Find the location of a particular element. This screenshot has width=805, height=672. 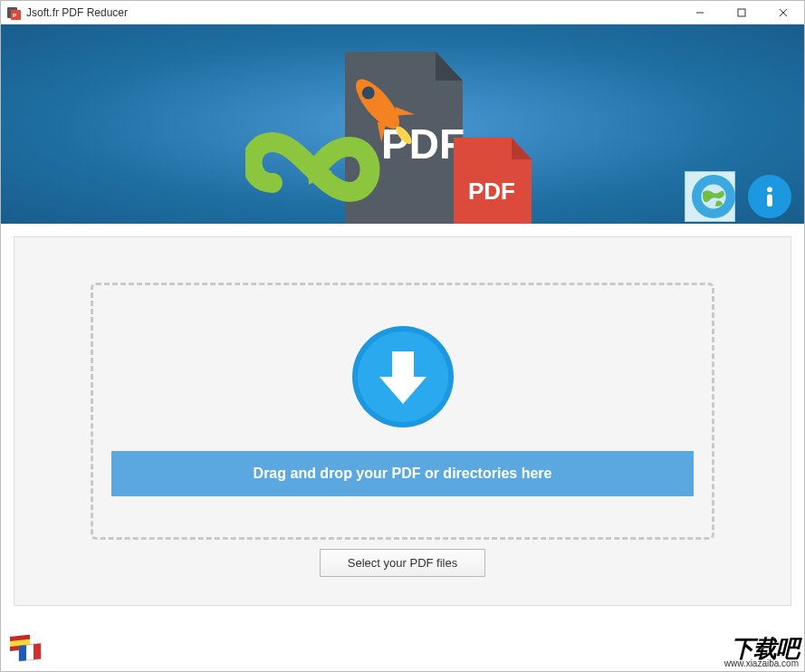

watermark: 下载吧 www.xiazaiba.com is located at coordinates (762, 653).